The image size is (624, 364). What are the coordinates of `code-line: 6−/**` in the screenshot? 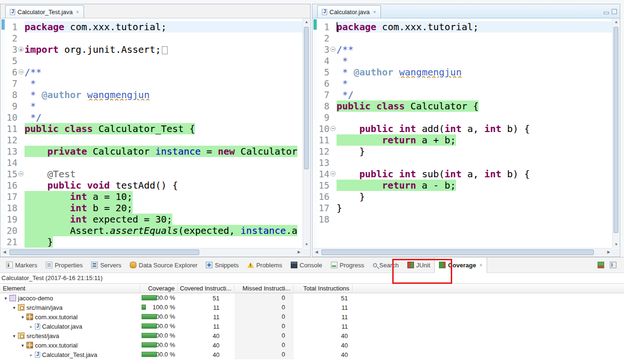 It's located at (154, 72).